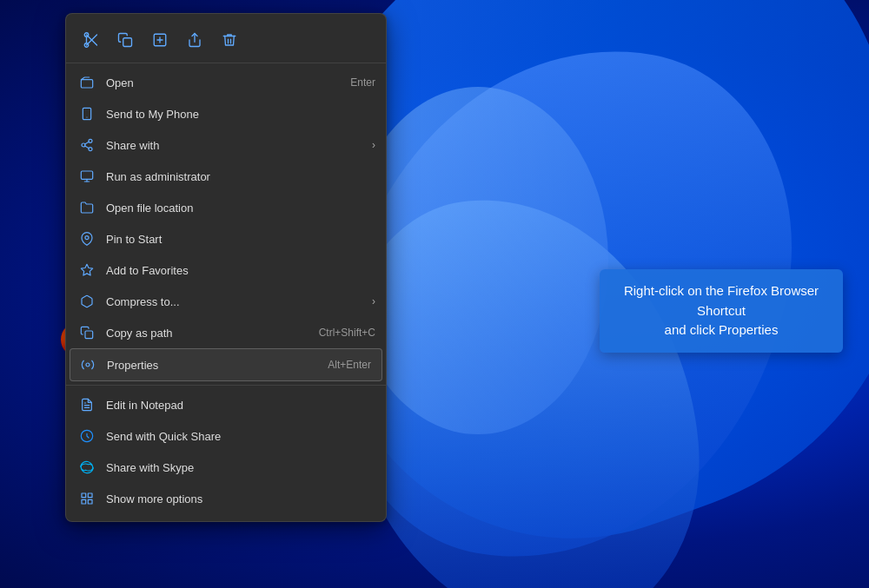  Describe the element at coordinates (125, 40) in the screenshot. I see `copy-icon` at that location.